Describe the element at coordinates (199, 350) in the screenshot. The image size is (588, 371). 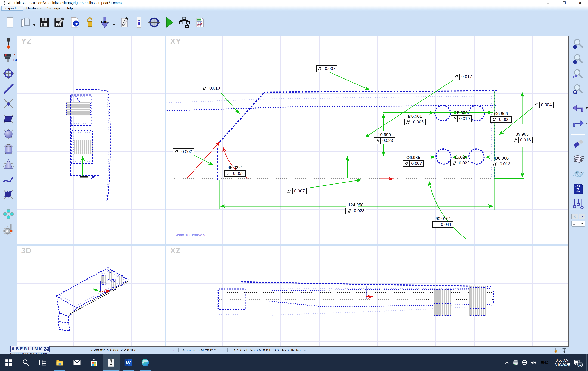
I see `material-temperature: Aluminium At 20.0°C` at that location.